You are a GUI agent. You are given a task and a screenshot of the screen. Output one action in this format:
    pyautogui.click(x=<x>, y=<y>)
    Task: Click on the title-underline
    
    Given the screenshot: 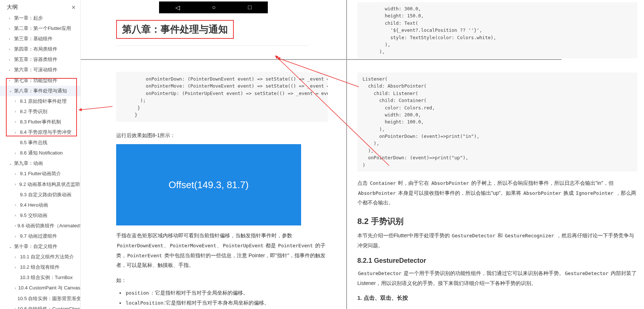 What is the action you would take?
    pyautogui.click(x=212, y=46)
    